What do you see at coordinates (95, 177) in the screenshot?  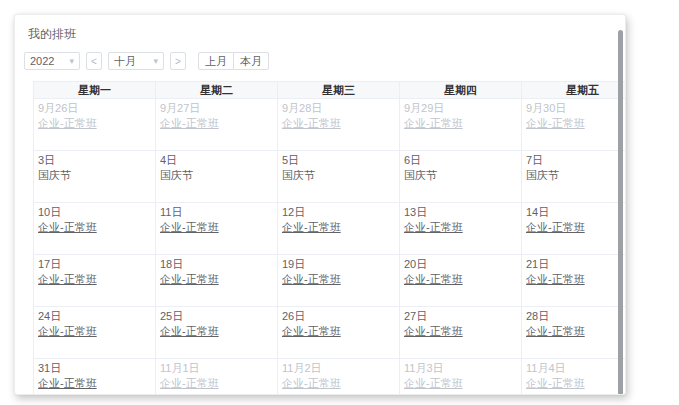 I see `calendar-cell: 3日 国庆节` at bounding box center [95, 177].